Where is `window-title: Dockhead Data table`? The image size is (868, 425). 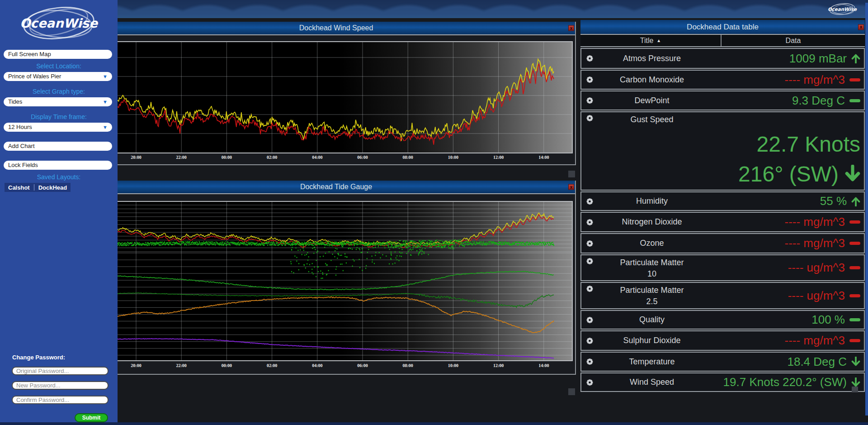 window-title: Dockhead Data table is located at coordinates (722, 27).